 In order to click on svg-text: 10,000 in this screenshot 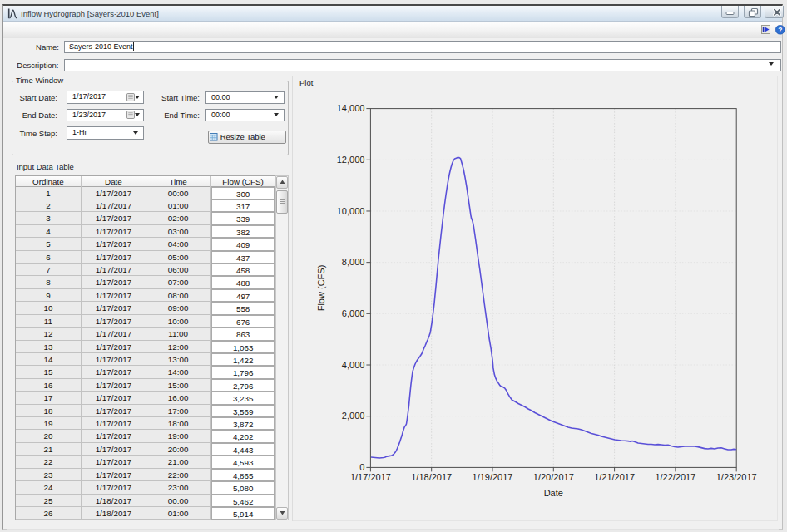, I will do `click(351, 211)`.